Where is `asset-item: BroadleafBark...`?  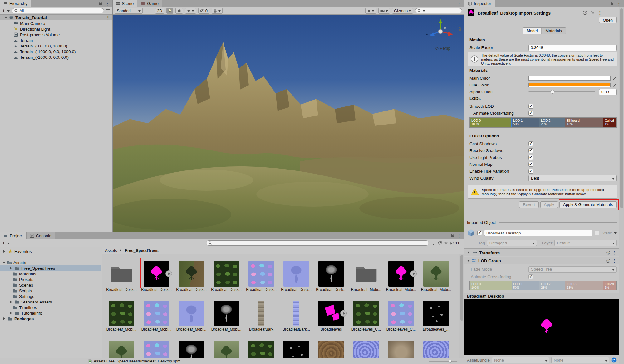
asset-item: BroadleafBark... is located at coordinates (296, 316).